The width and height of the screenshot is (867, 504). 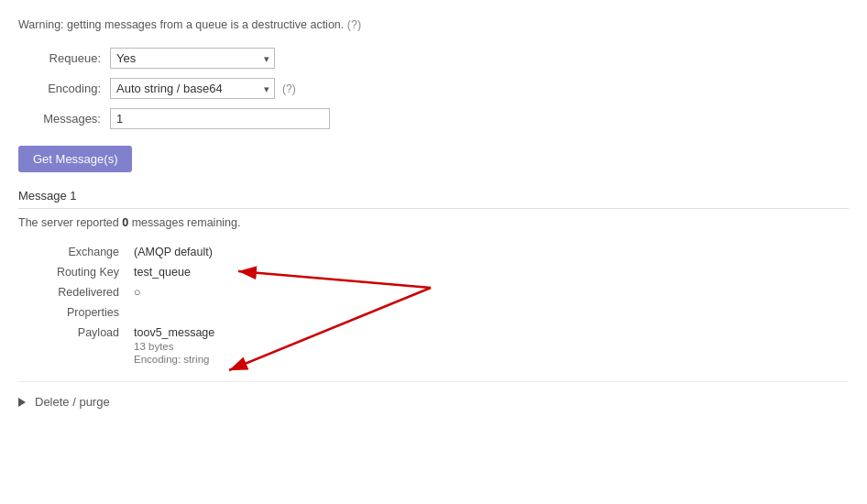 I want to click on payload-label: Payload, so click(x=73, y=345).